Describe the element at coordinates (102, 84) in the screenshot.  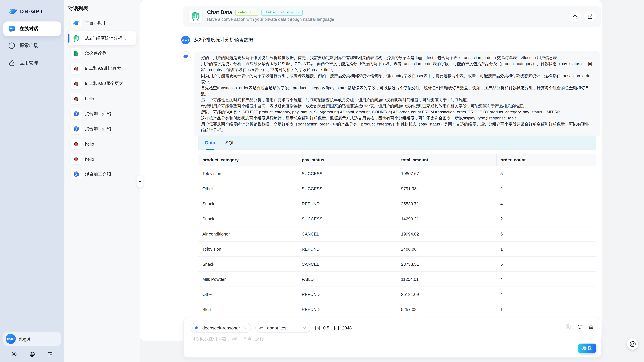
I see `conversation-item: 9.11和9.90哪个更大` at that location.